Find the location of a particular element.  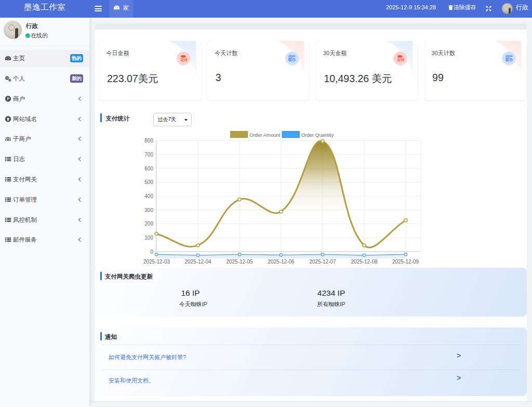

svg-text: 2025-12-05 is located at coordinates (240, 262).